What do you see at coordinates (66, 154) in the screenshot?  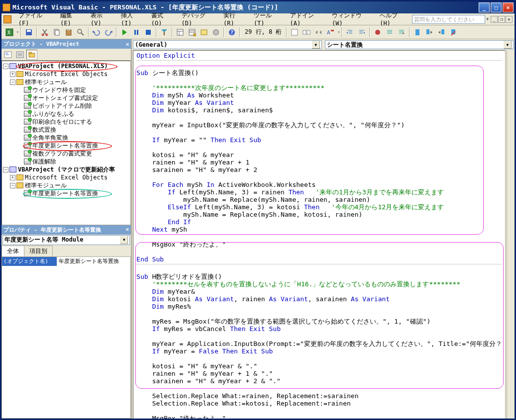 I see `tree-module: 複数グラフの書式変更` at bounding box center [66, 154].